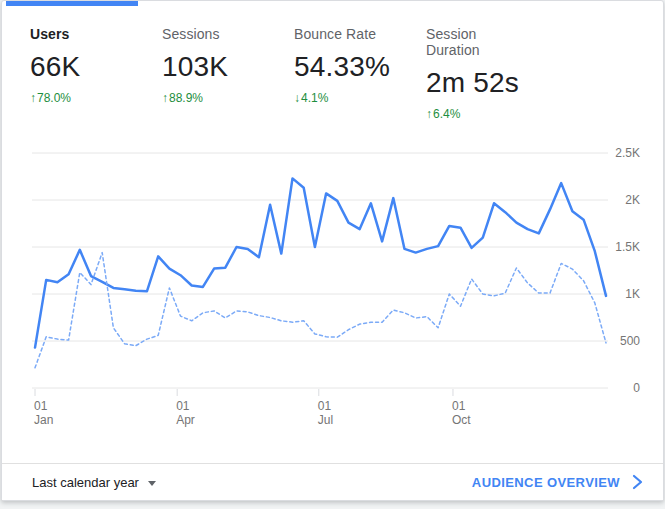 This screenshot has height=509, width=665. What do you see at coordinates (84, 67) in the screenshot?
I see `metric-value: 66K` at bounding box center [84, 67].